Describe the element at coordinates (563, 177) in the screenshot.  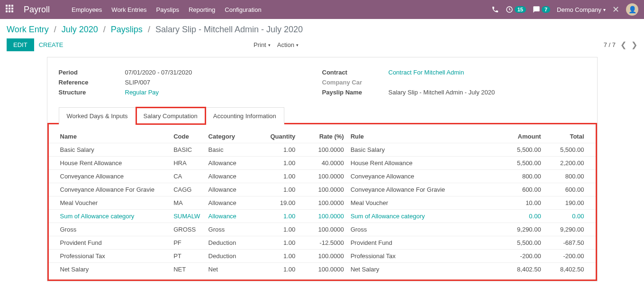
I see `cell-total: 800.00` at that location.